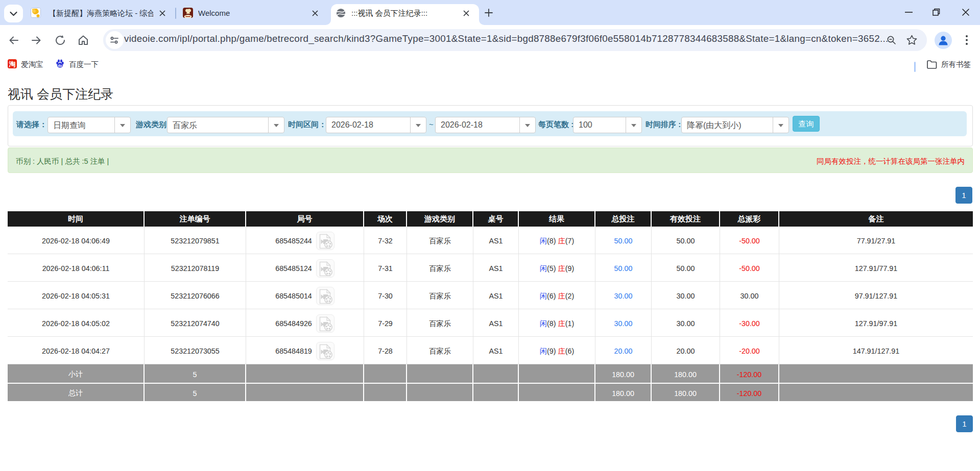  I want to click on svg-text: 淘, so click(12, 64).